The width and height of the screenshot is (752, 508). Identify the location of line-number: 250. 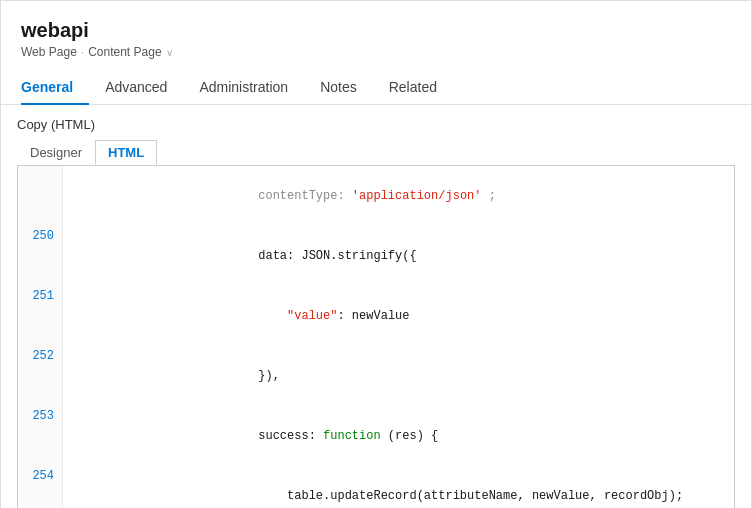
(40, 256).